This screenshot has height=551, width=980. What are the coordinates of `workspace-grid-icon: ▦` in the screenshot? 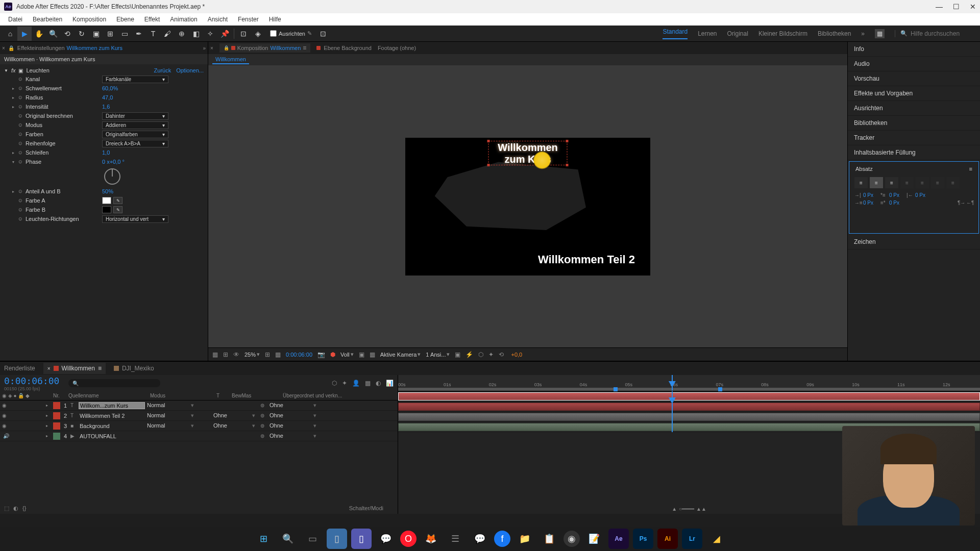 It's located at (880, 34).